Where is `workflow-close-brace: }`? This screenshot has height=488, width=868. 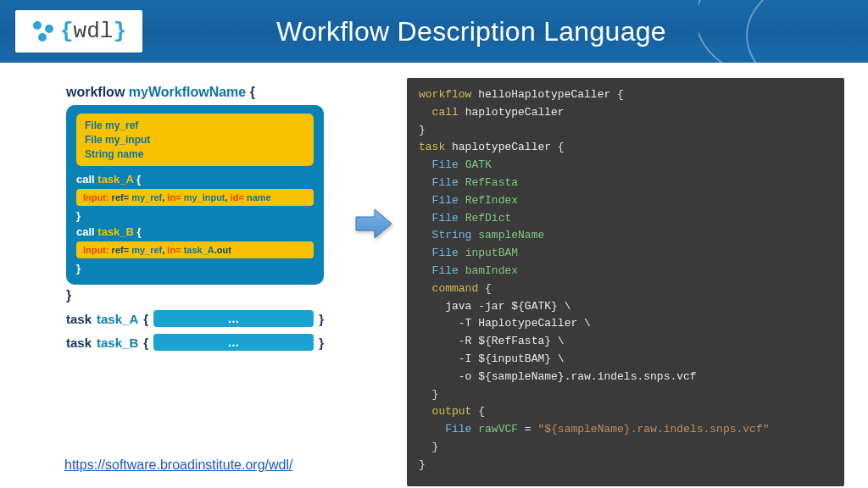
workflow-close-brace: } is located at coordinates (195, 296).